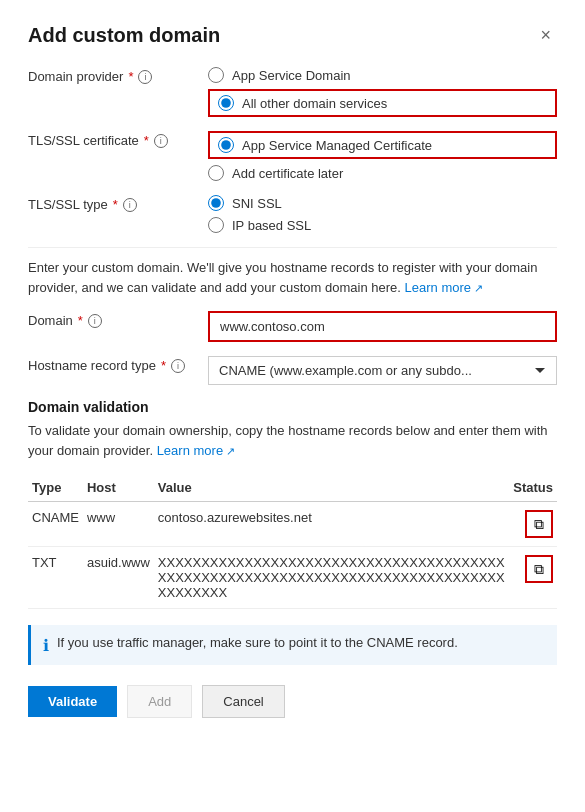  What do you see at coordinates (292, 702) in the screenshot?
I see `footer-buttons: Validate Add Cancel` at bounding box center [292, 702].